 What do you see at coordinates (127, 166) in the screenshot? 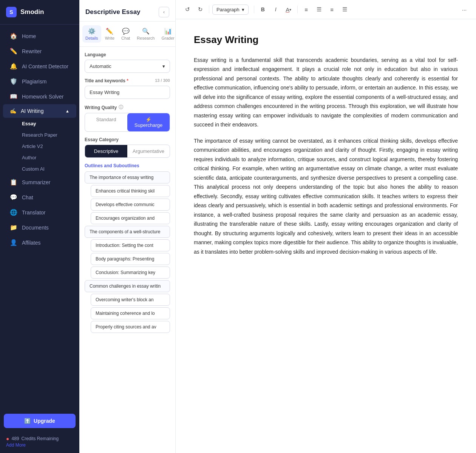
I see `outlines-label: Outlines and Suboutlines` at bounding box center [127, 166].